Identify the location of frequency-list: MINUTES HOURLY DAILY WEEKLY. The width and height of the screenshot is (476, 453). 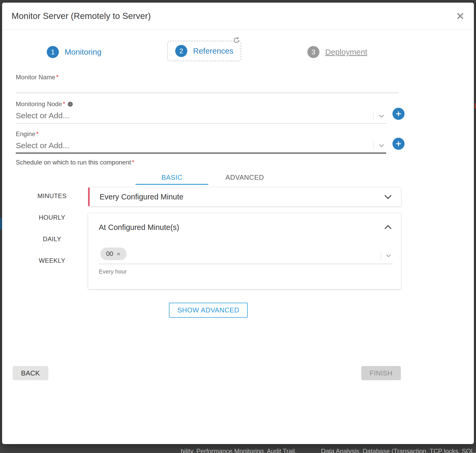
(52, 242).